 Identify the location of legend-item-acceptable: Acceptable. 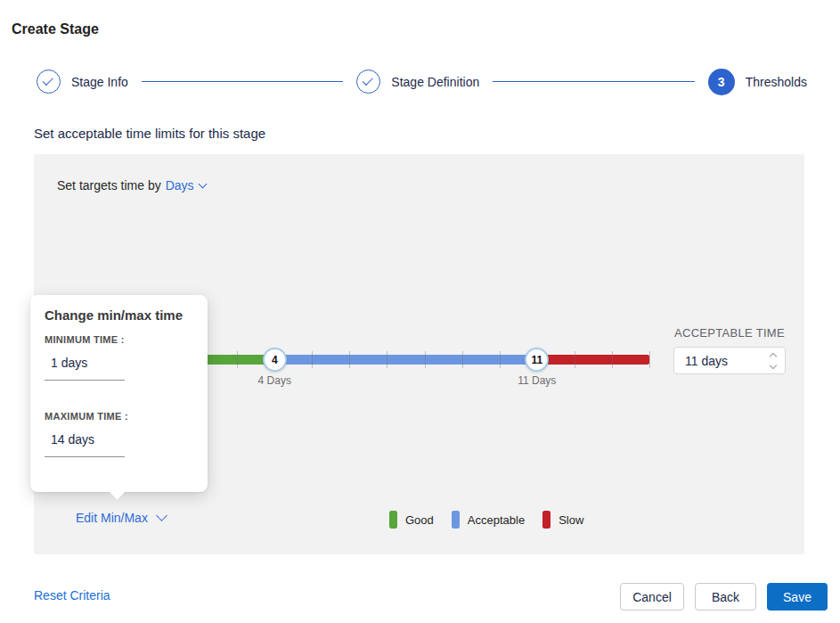
(488, 520).